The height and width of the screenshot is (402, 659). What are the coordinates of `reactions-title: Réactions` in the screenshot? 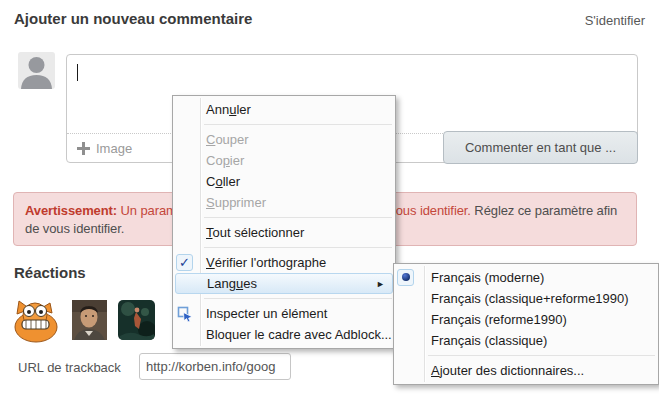 It's located at (50, 272).